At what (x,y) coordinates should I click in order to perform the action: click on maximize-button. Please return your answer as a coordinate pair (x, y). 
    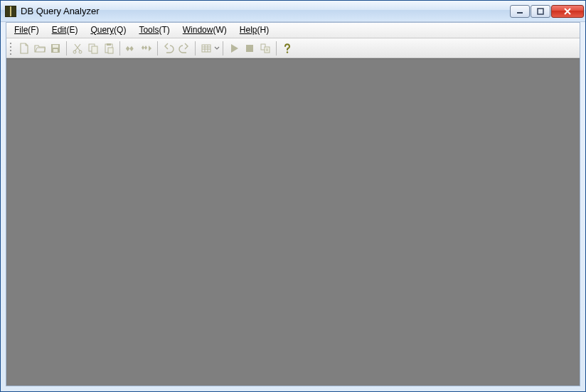
    Looking at the image, I should click on (540, 11).